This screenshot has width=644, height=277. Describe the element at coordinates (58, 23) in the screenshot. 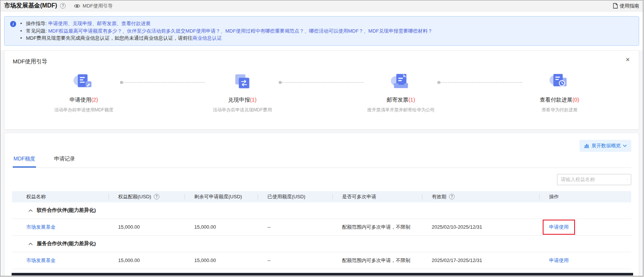

I see `notice-link: 申请使用` at that location.